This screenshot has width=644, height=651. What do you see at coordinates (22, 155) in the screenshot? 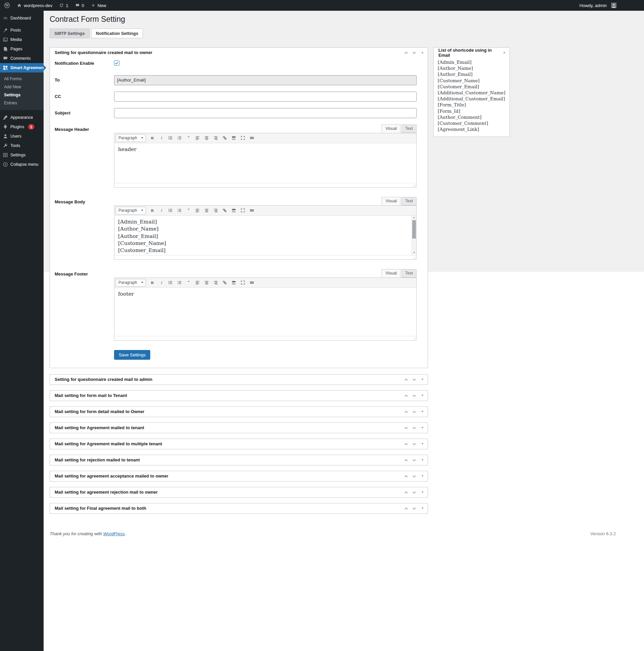
I see `sidebar-item-settings: Settings` at bounding box center [22, 155].